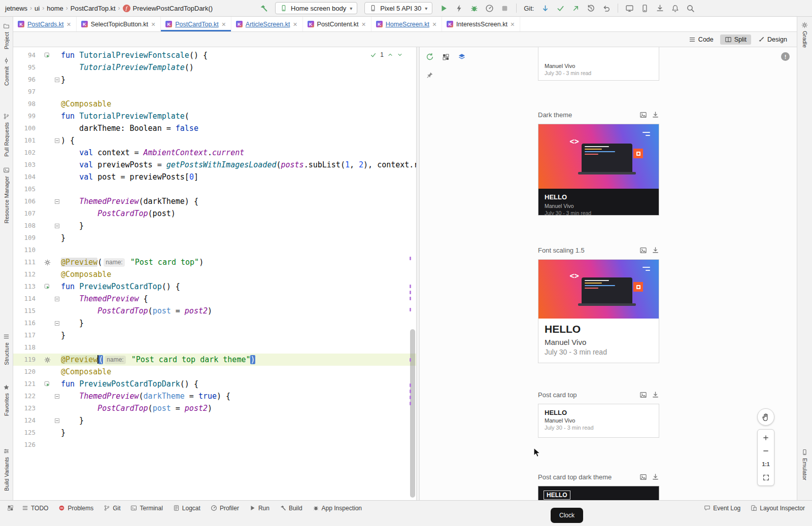 The image size is (812, 526). Describe the element at coordinates (215, 128) in the screenshot. I see `code-line: 100 darkTheme: Boolean = false` at that location.